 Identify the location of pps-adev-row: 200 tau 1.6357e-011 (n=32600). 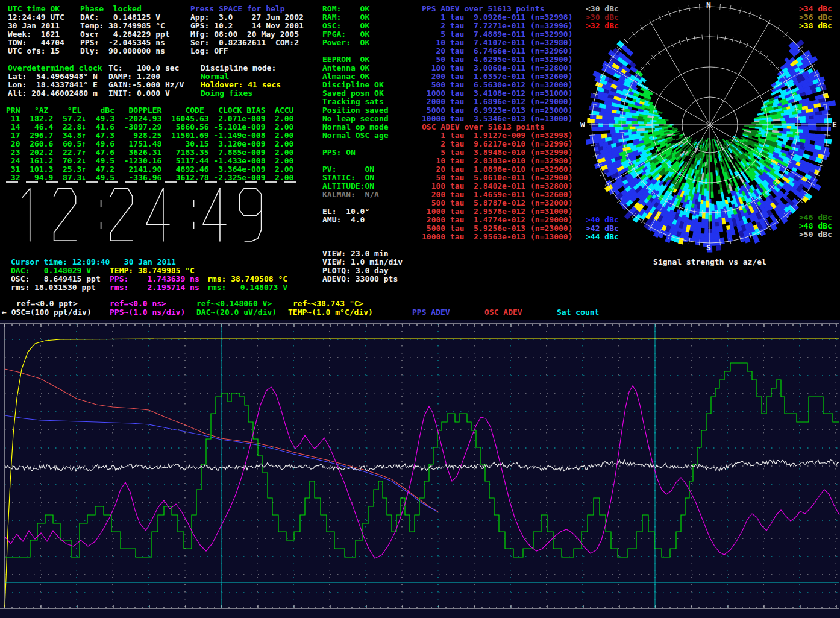
(497, 77).